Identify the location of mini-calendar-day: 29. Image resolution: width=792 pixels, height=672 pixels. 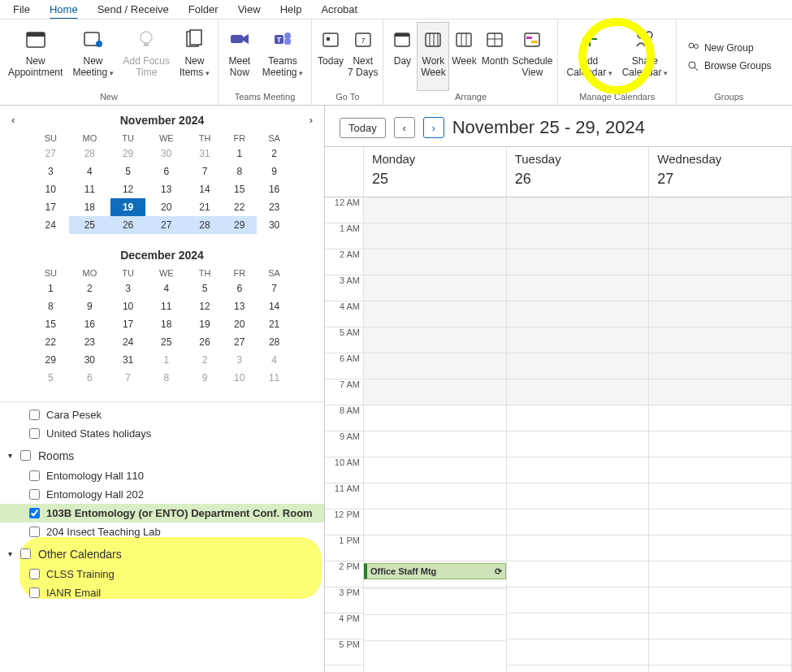
(128, 154).